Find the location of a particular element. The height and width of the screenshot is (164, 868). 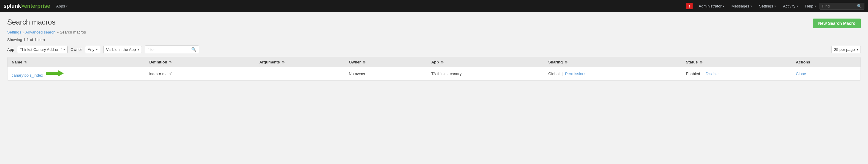

results-table: Name ⇅ Definition ⇅ Arguments ⇅ Owner ⇅ is located at coordinates (434, 69).